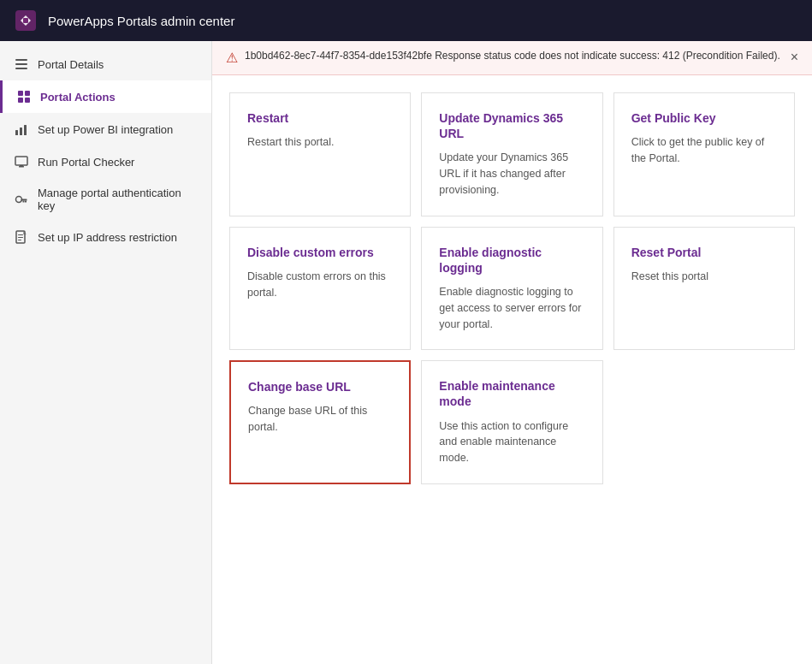 This screenshot has height=664, width=812. What do you see at coordinates (704, 118) in the screenshot?
I see `card-get-public-key-title: Get Public Key` at bounding box center [704, 118].